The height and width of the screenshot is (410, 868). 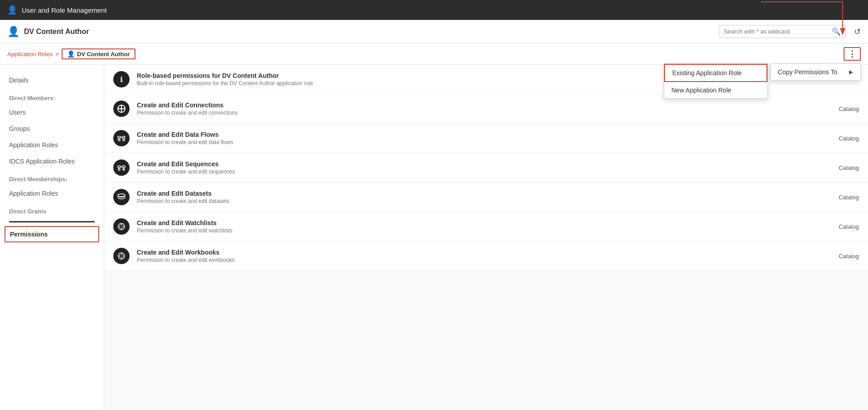 I want to click on perm-desc: Permission to create and edit connection…, so click(x=476, y=113).